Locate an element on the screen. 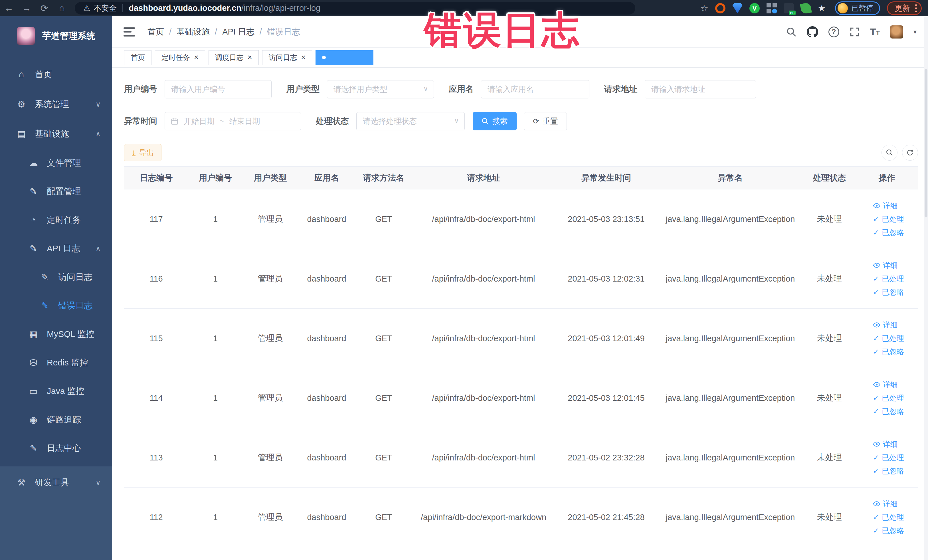 The image size is (928, 560). sidebar-item-system-mgmt: 系统管理 is located at coordinates (56, 104).